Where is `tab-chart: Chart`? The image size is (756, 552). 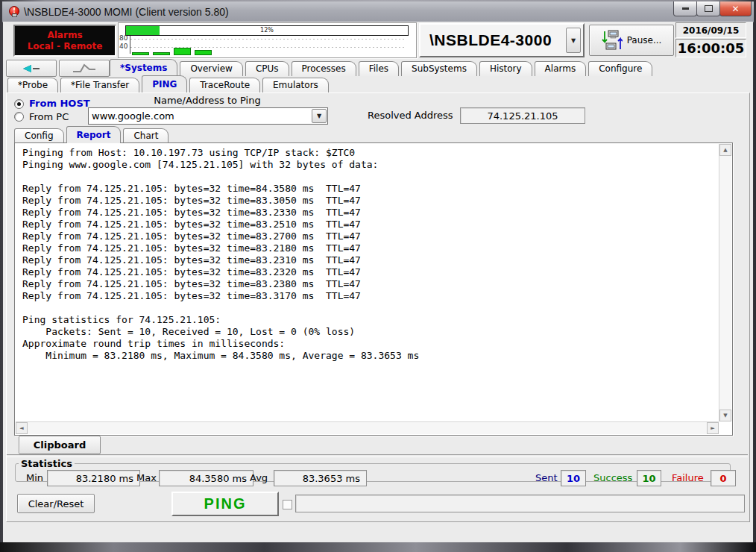
tab-chart: Chart is located at coordinates (146, 136).